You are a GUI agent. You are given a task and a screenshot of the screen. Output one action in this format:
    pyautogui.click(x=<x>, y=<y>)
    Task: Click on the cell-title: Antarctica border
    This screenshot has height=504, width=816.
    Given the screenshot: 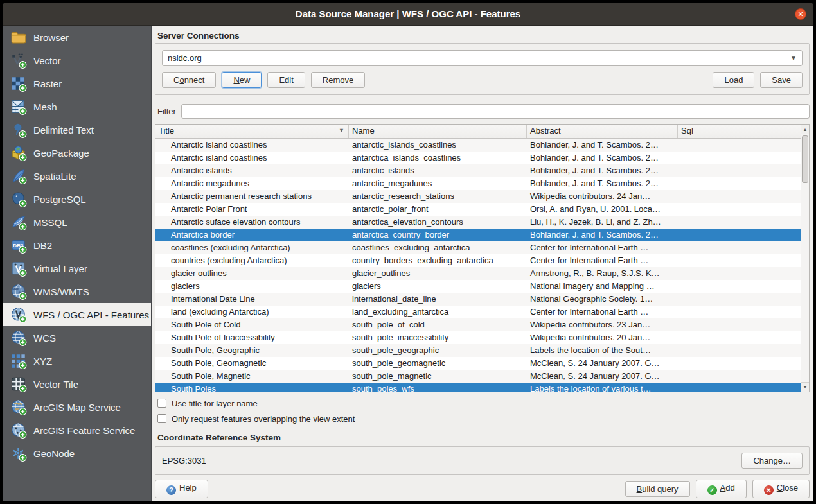 What is the action you would take?
    pyautogui.click(x=252, y=235)
    